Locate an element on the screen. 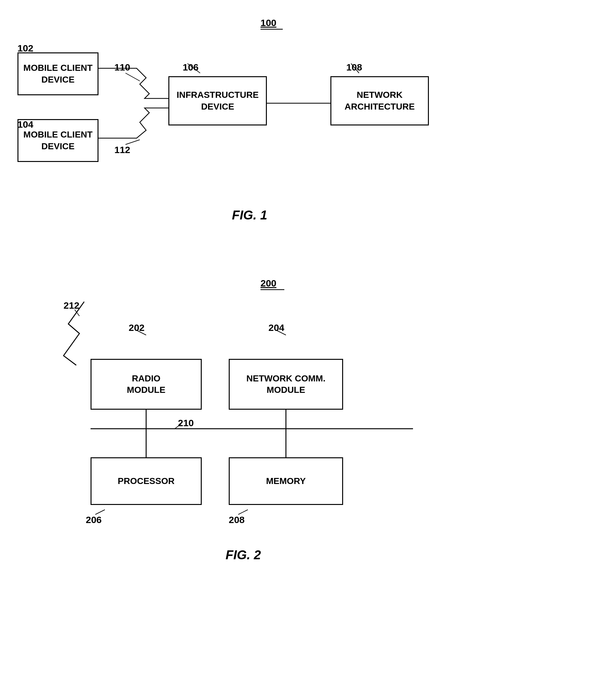 The image size is (616, 692). fig1-caption: FIG. 1 is located at coordinates (250, 215).